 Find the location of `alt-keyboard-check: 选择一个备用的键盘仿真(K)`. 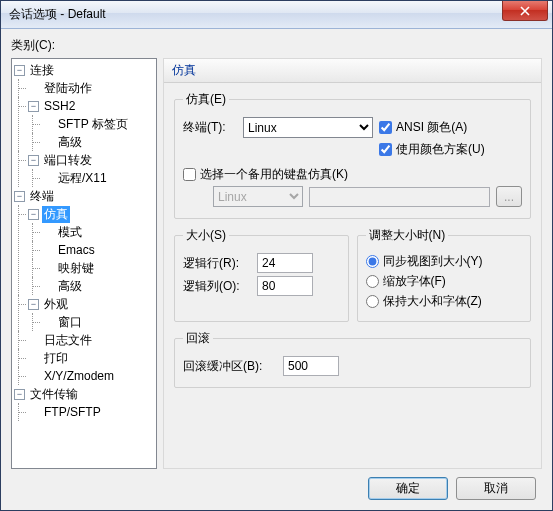

alt-keyboard-check: 选择一个备用的键盘仿真(K) is located at coordinates (266, 174).